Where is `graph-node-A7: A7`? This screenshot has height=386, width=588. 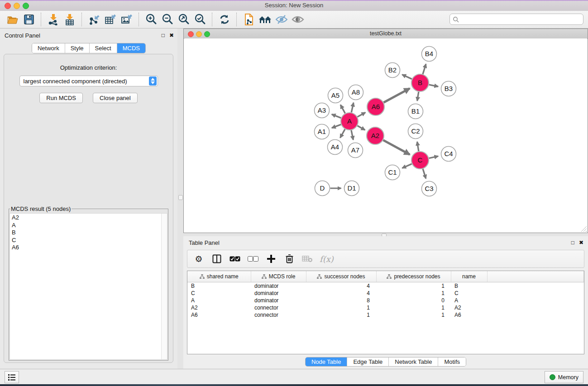 graph-node-A7: A7 is located at coordinates (356, 150).